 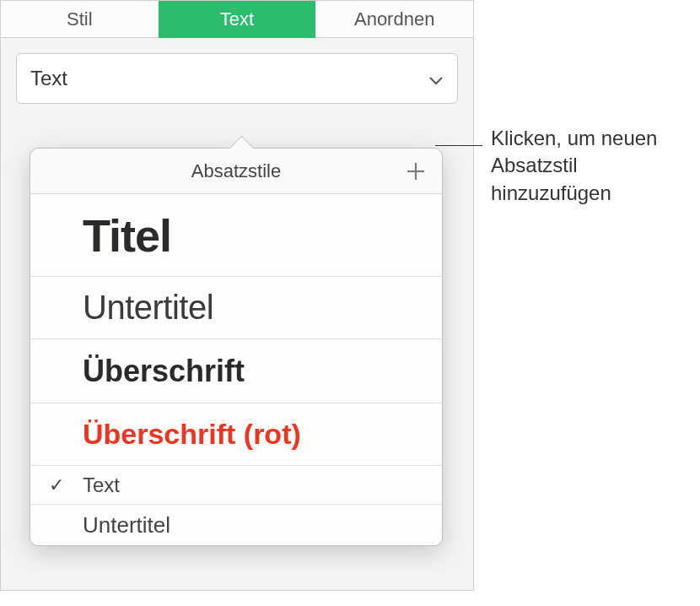 What do you see at coordinates (395, 19) in the screenshot?
I see `tab-anordnen: Anordnen` at bounding box center [395, 19].